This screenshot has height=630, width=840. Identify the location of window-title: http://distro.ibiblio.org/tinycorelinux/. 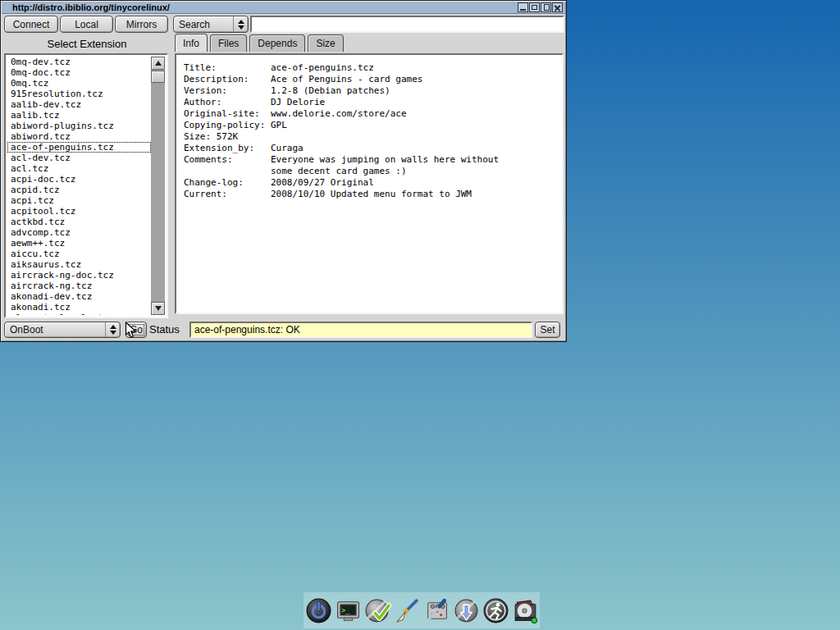
(91, 8).